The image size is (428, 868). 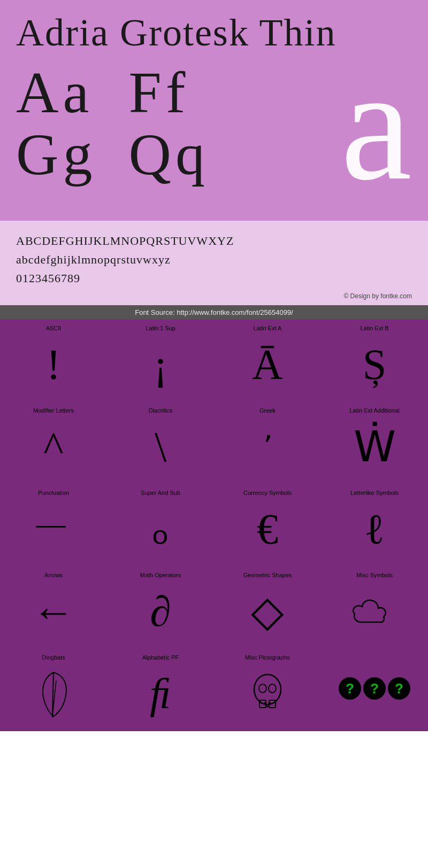 What do you see at coordinates (268, 576) in the screenshot?
I see `cell-label-geoshapes: Geometric Shapes` at bounding box center [268, 576].